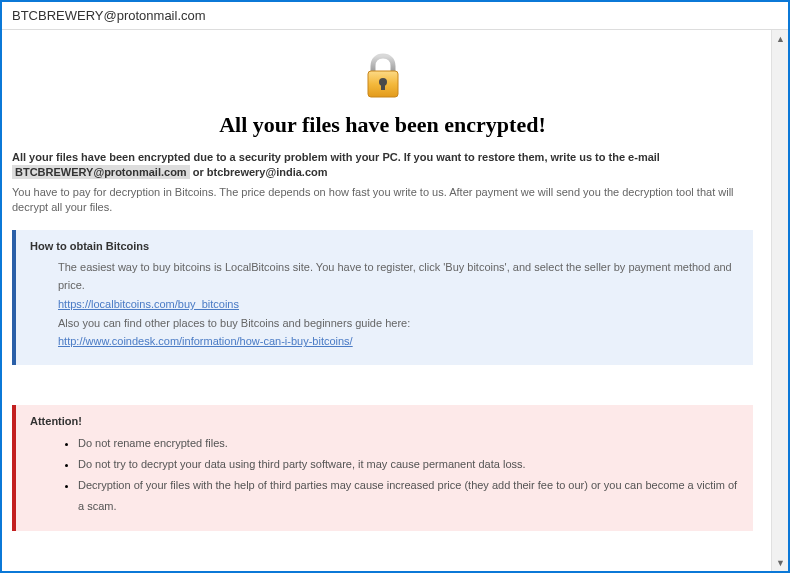 This screenshot has width=790, height=573. What do you see at coordinates (198, 172) in the screenshot?
I see `intro-sep: or` at bounding box center [198, 172].